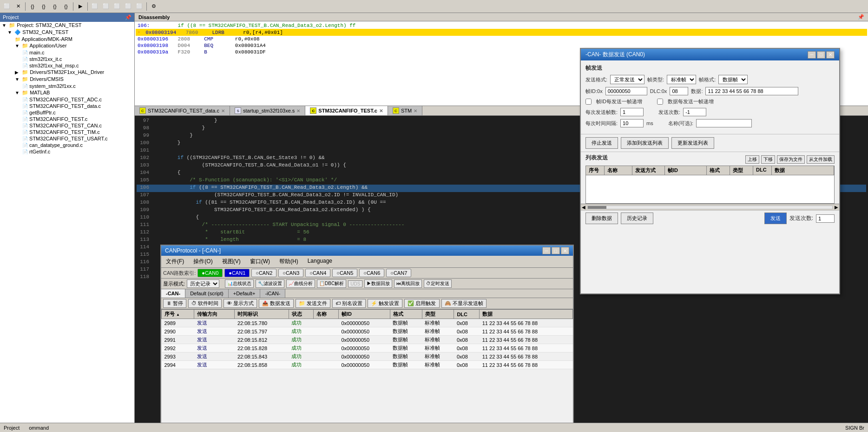  What do you see at coordinates (821, 55) in the screenshot?
I see `dialog-maximize-btn: □` at bounding box center [821, 55].